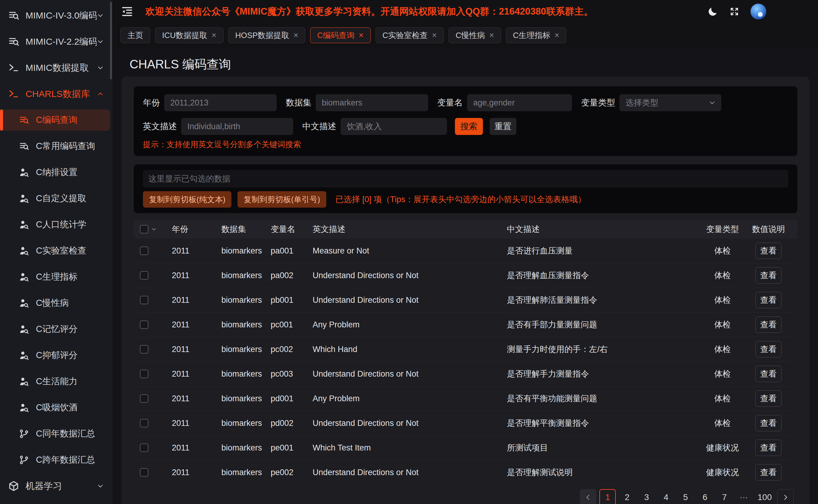  Describe the element at coordinates (722, 229) in the screenshot. I see `column-header: 变量类型` at that location.